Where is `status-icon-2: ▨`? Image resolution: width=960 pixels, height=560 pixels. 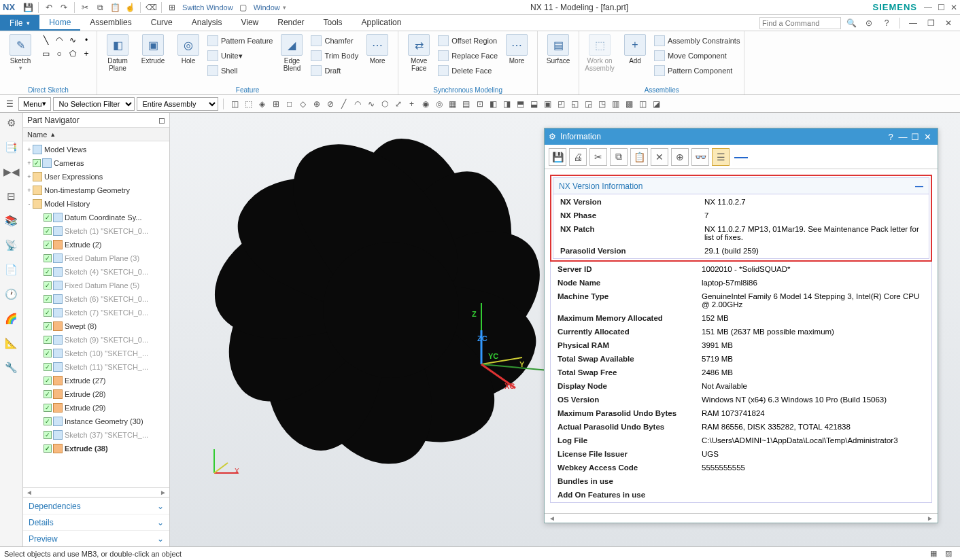 status-icon-2: ▨ is located at coordinates (948, 554).